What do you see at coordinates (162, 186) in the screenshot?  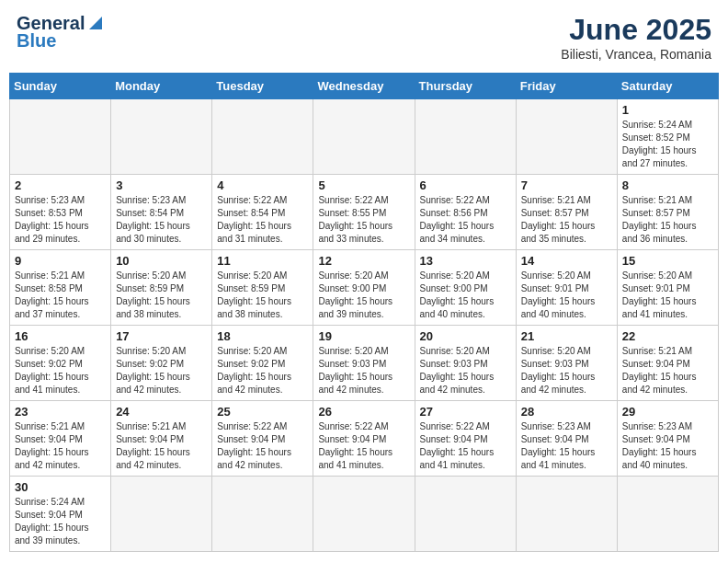 I see `day-number: 3` at bounding box center [162, 186].